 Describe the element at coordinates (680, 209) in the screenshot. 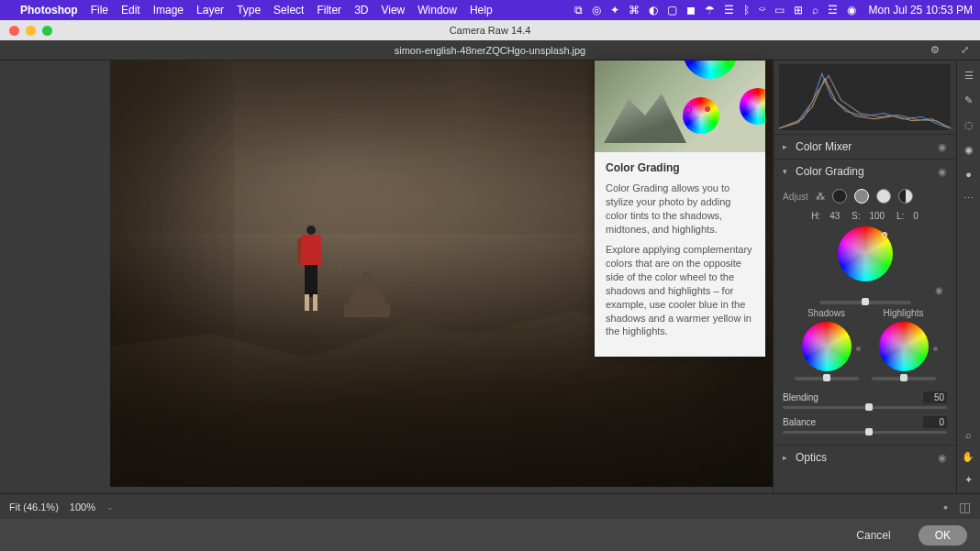

I see `popup-paragraph-1: Color Grading allows you to stylize your…` at that location.